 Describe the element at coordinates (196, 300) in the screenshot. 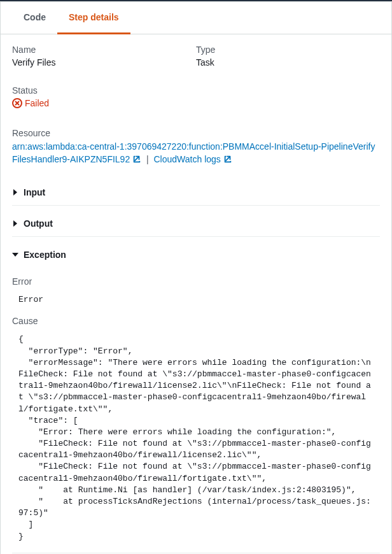

I see `error-value: Error` at that location.